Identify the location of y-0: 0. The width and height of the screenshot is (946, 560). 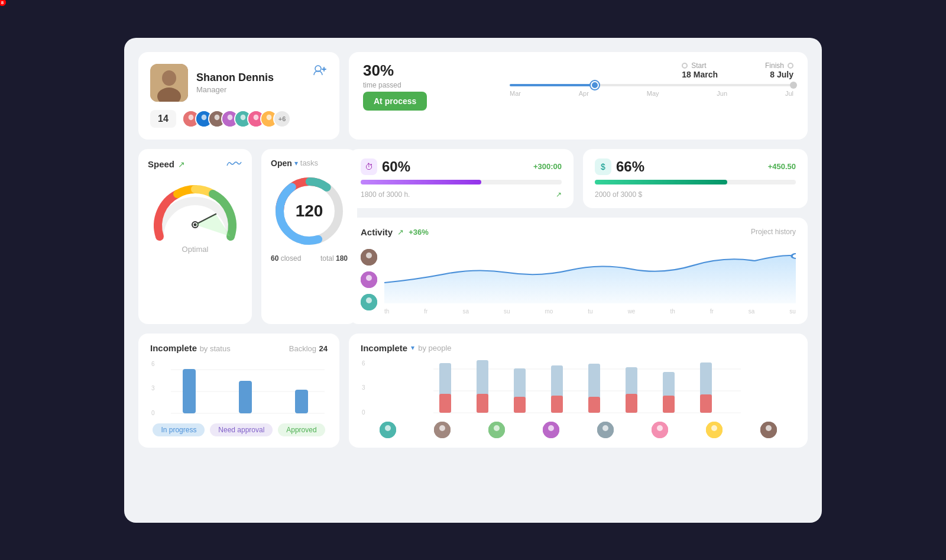
(153, 413).